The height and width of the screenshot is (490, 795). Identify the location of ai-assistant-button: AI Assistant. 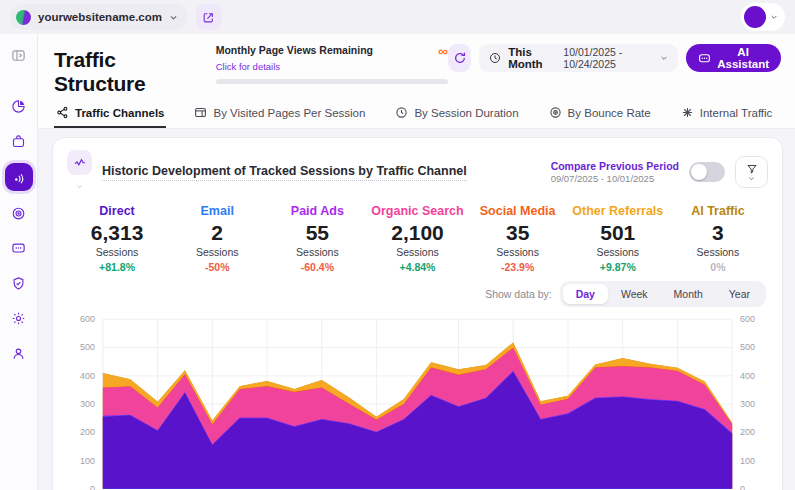
(734, 58).